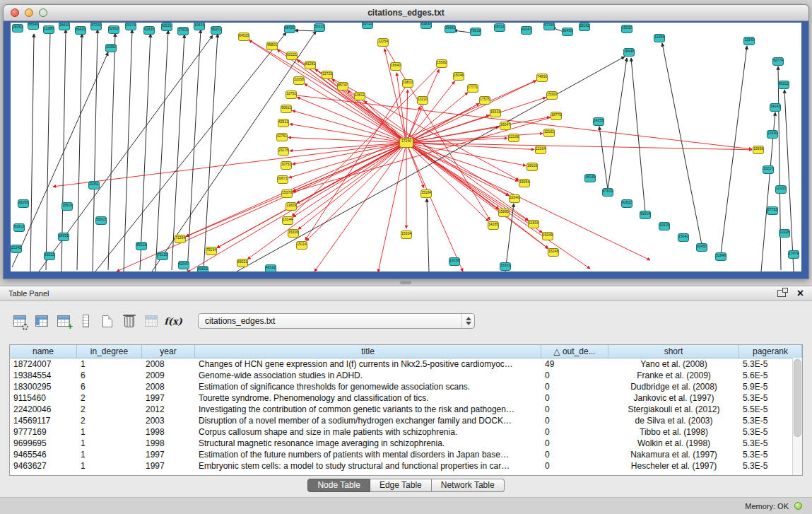  I want to click on graph-node: 14612, so click(360, 96).